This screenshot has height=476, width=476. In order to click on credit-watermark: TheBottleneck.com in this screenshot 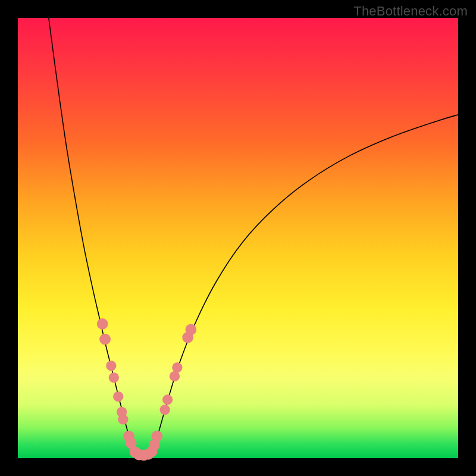, I will do `click(411, 11)`.